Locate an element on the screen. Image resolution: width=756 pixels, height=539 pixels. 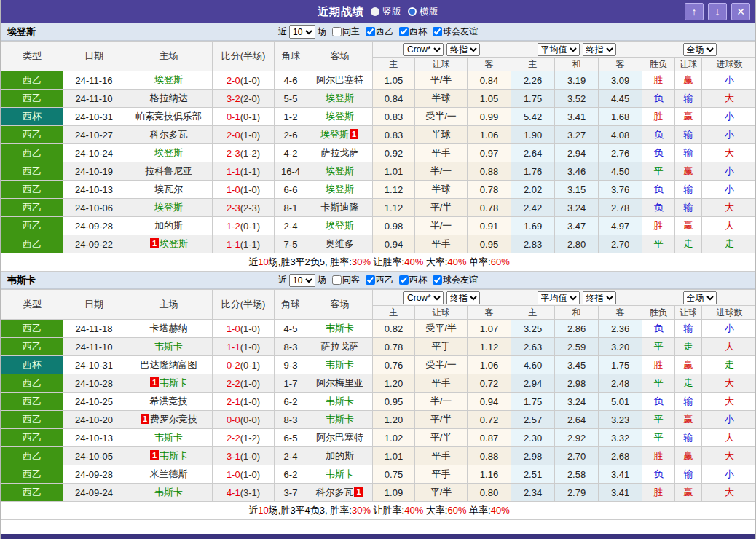
match-row: 西乙 24-11-10 格拉纳达 3-2(2-0) 5-5 埃登斯 0.84 半… is located at coordinates (379, 99).